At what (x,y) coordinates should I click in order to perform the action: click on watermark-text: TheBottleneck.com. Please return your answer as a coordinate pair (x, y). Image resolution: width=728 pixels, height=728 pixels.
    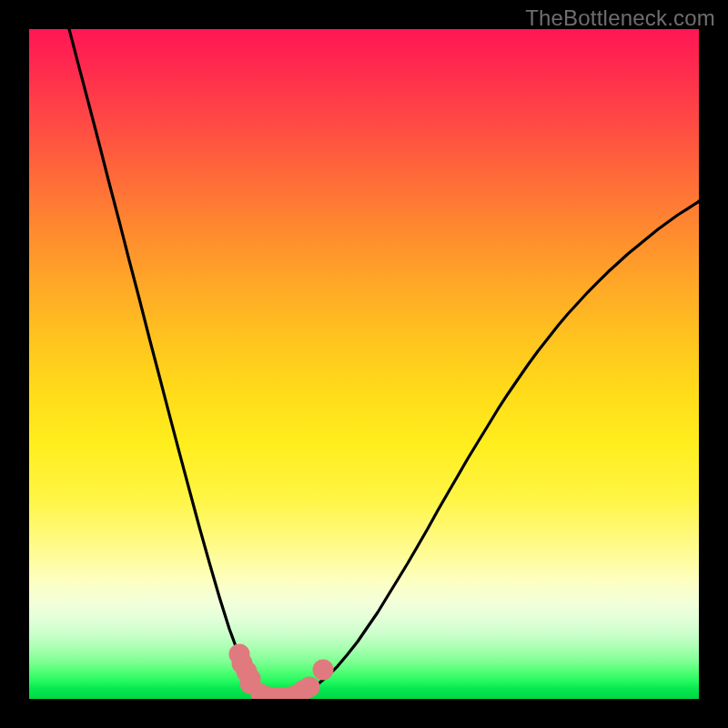
    Looking at the image, I should click on (621, 18).